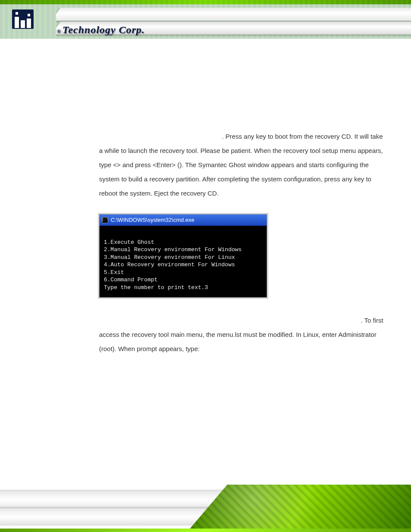 This screenshot has height=532, width=411. What do you see at coordinates (243, 334) in the screenshot?
I see `paragraph-linux-menu: xxxxxxxxxxxxxxxxxxxxxxxxxxxxxxxxxxxxxxxx…` at bounding box center [243, 334].